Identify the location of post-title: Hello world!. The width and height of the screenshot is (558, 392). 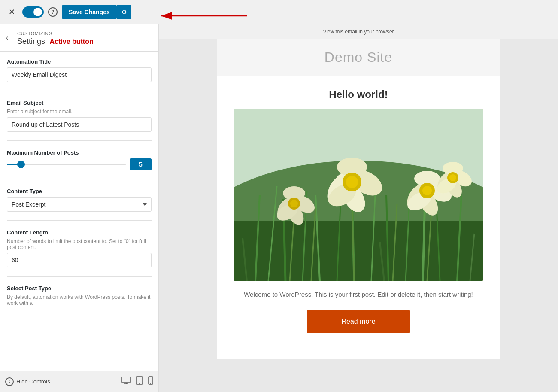
(358, 94).